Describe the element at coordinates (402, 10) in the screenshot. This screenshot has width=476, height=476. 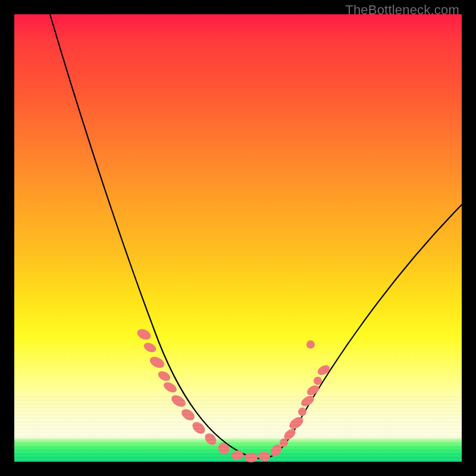
I see `watermark-text: TheBottleneck.com` at that location.